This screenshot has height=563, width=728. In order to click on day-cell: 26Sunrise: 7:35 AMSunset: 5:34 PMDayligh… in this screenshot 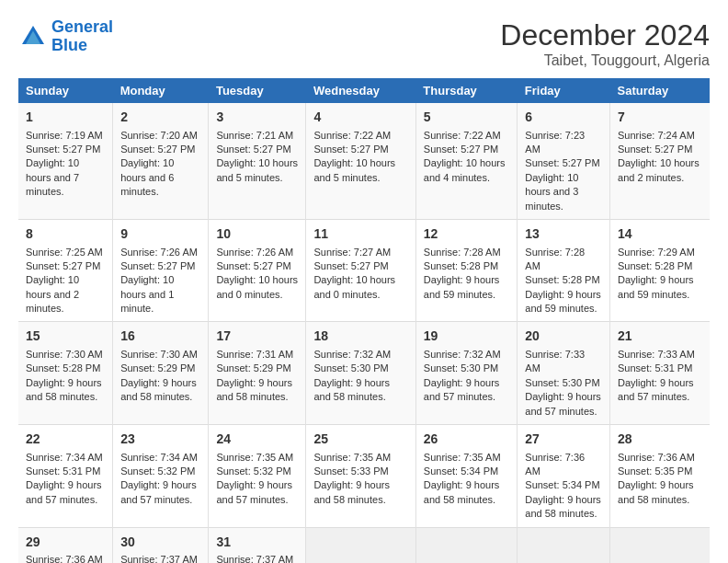, I will do `click(466, 477)`.